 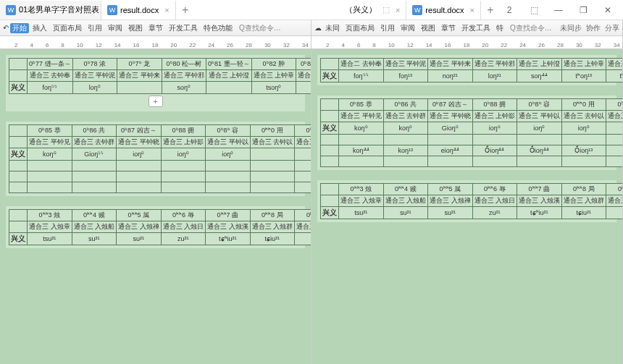 What do you see at coordinates (303, 227) in the screenshot?
I see `cell: 通合三 入烛疑` at bounding box center [303, 227].